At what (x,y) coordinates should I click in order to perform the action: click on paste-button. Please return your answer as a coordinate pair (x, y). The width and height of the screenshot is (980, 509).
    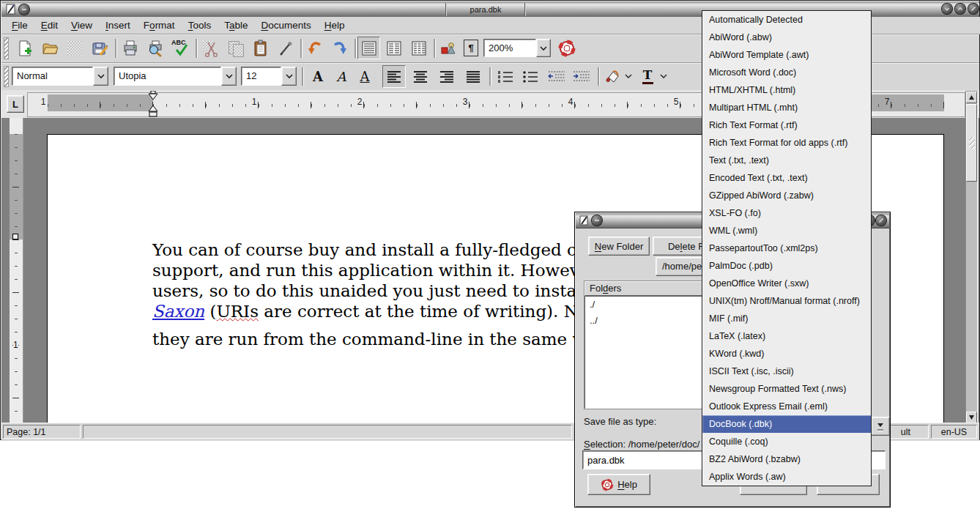
    Looking at the image, I should click on (261, 48).